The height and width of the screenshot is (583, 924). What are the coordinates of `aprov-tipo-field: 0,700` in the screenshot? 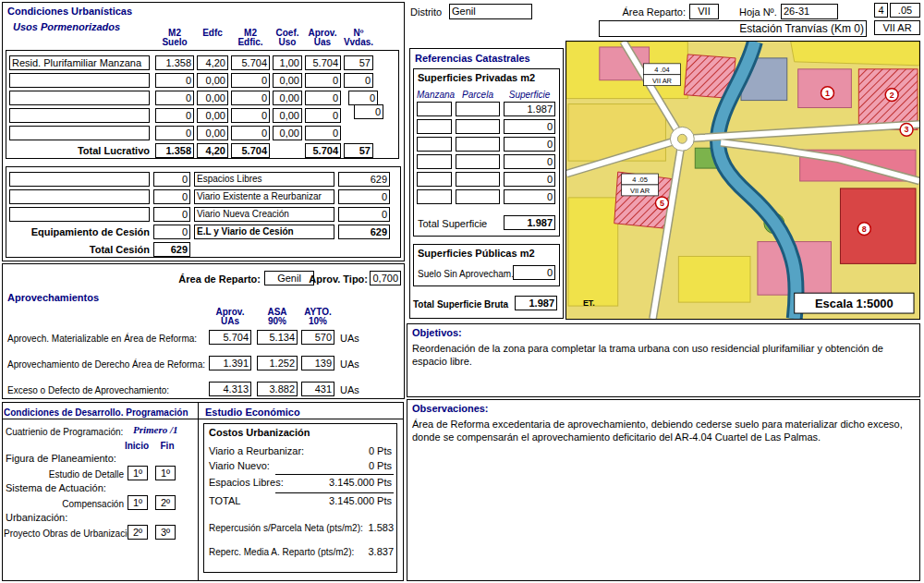 It's located at (385, 278).